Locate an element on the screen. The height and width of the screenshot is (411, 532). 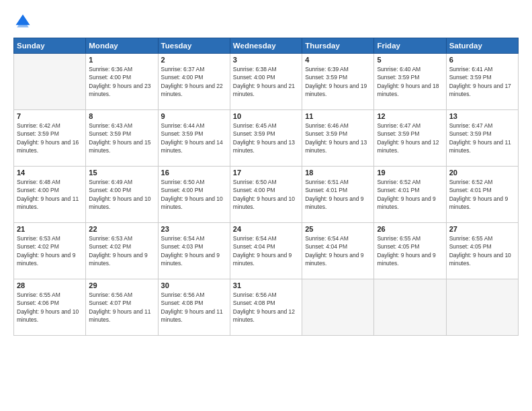
day-info: Sunrise: 6:36 AMSunset: 4:00 PMDaylight:… is located at coordinates (122, 82).